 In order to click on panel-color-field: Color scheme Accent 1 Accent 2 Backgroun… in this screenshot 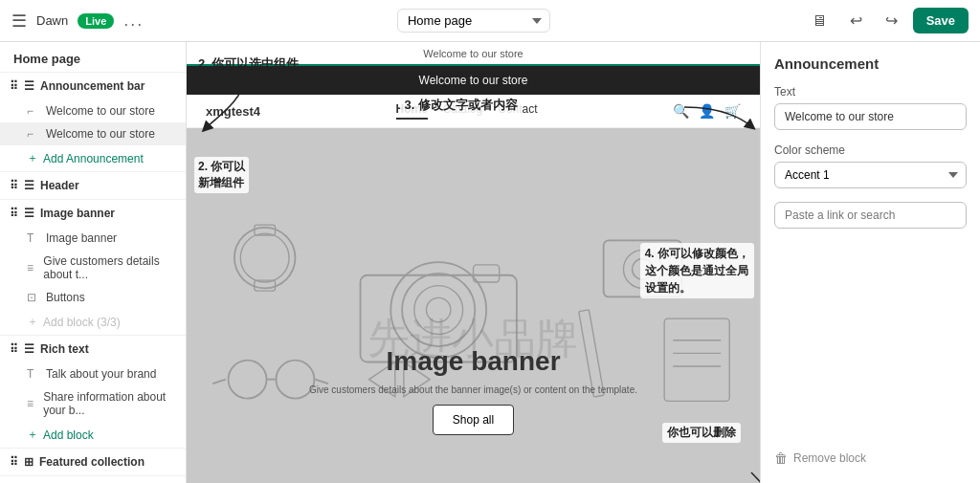, I will do `click(871, 166)`.